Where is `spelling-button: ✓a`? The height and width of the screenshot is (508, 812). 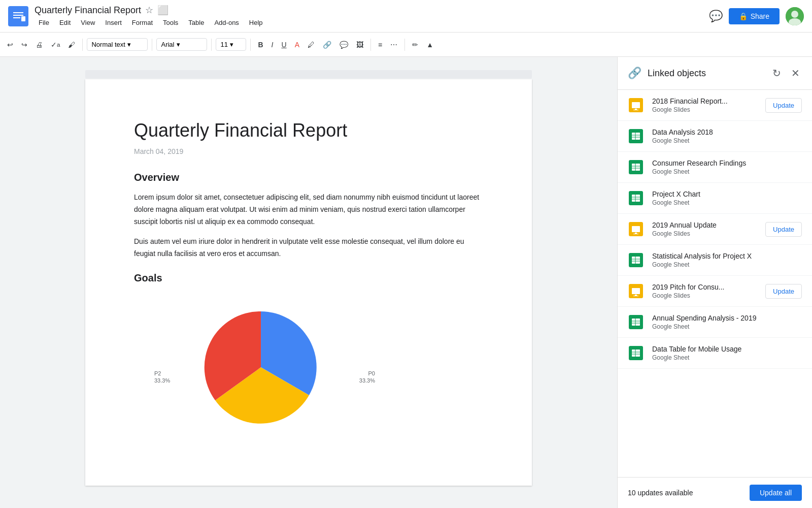
spelling-button: ✓a is located at coordinates (55, 45).